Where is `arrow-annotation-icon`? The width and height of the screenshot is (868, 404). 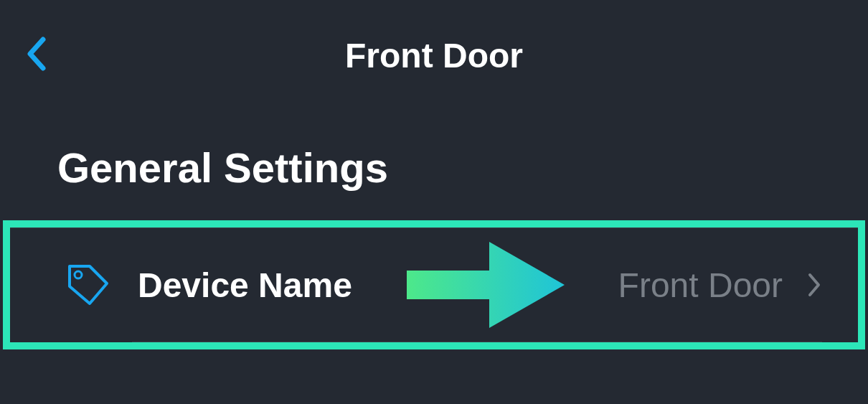 arrow-annotation-icon is located at coordinates (486, 285).